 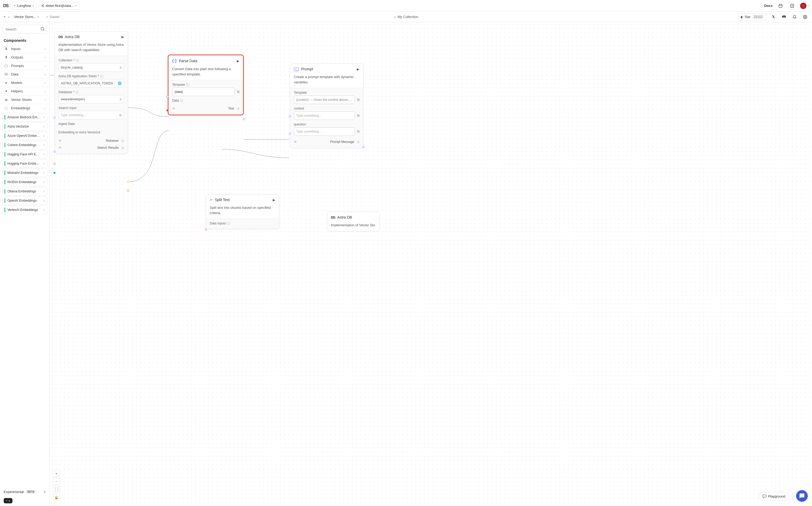 I want to click on user-menu: ▾, so click(x=805, y=6).